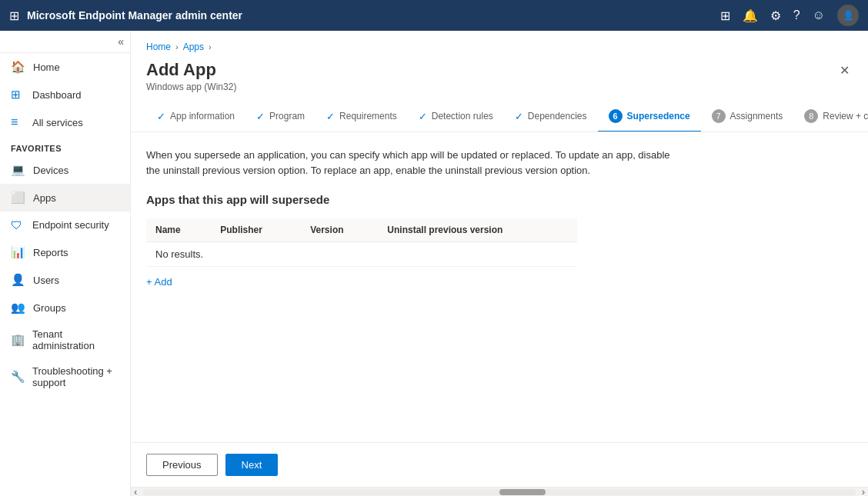 Image resolution: width=868 pixels, height=496 pixels. I want to click on sidebar-item-tenant-admin: 🏢 Tenant administration, so click(65, 340).